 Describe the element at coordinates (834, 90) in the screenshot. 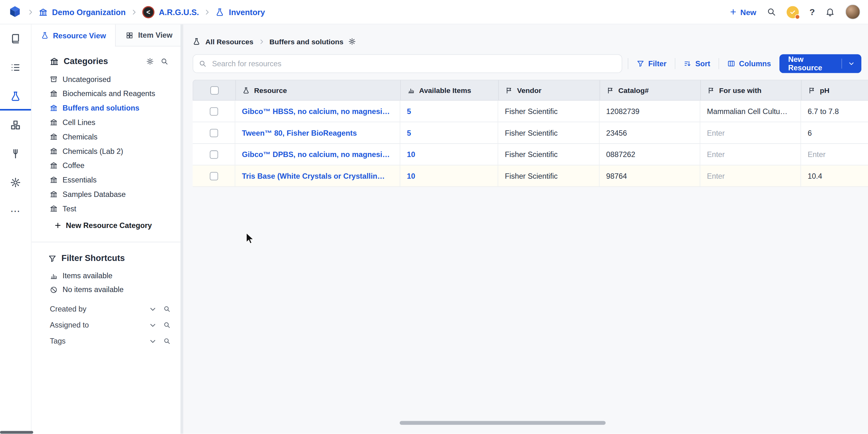

I see `column-header-ph: pH` at that location.